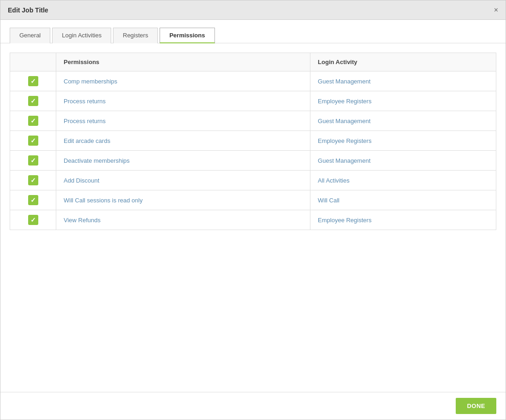 This screenshot has height=420, width=506. What do you see at coordinates (82, 35) in the screenshot?
I see `tab-login-activities: Login Activities` at bounding box center [82, 35].